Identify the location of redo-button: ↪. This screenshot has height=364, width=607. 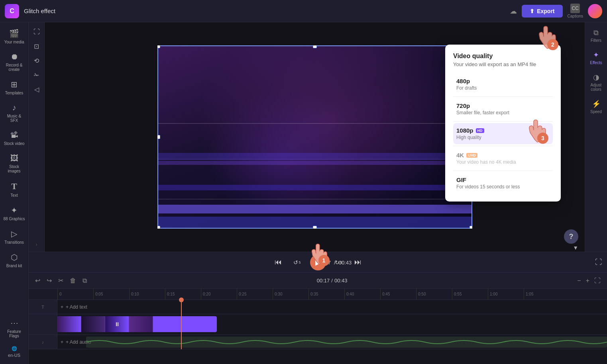
(49, 280).